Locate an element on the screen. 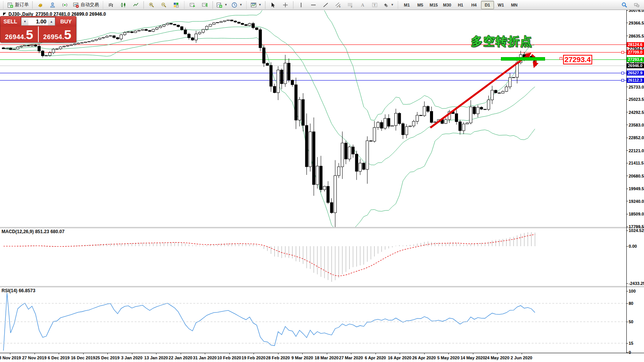 This screenshot has height=362, width=644. equidistant-channel-tool-button: E is located at coordinates (338, 5).